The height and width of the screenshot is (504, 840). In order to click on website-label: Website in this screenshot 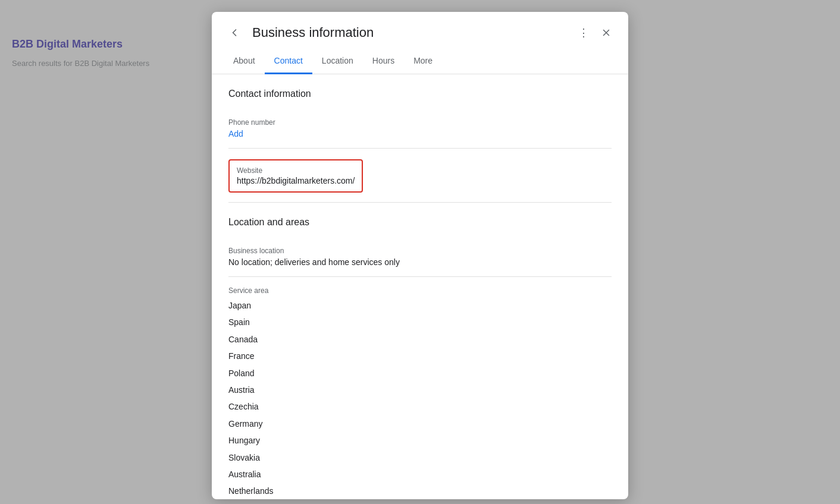, I will do `click(296, 171)`.